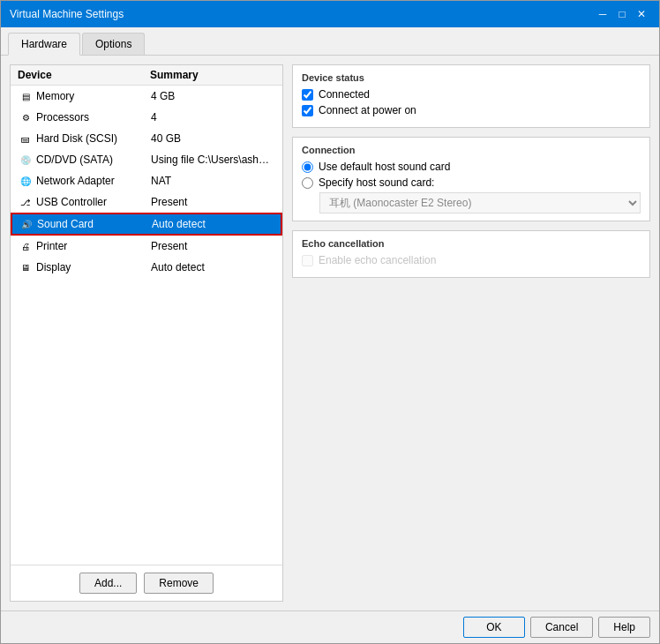 The image size is (660, 644). I want to click on left-panel-buttons: Add... Remove, so click(146, 582).